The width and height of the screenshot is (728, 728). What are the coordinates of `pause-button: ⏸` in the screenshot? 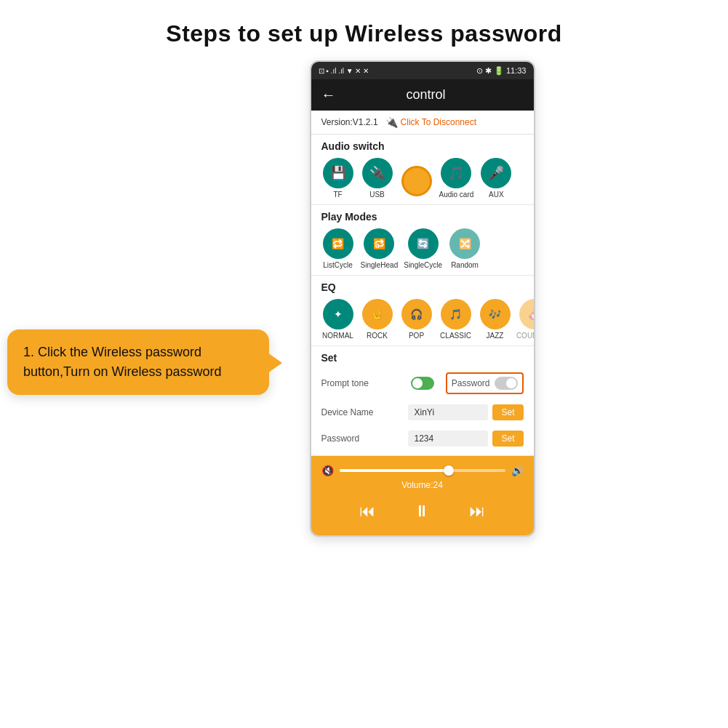 It's located at (422, 511).